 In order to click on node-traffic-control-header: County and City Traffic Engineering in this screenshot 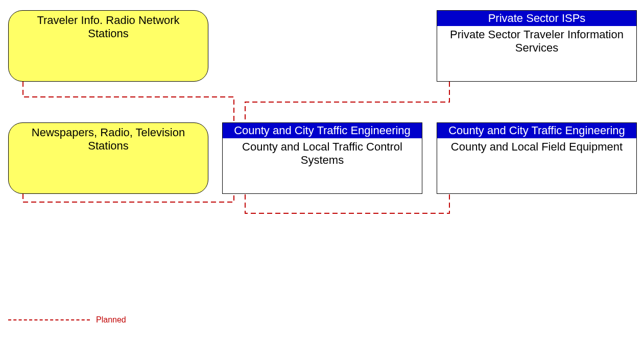, I will do `click(322, 131)`.